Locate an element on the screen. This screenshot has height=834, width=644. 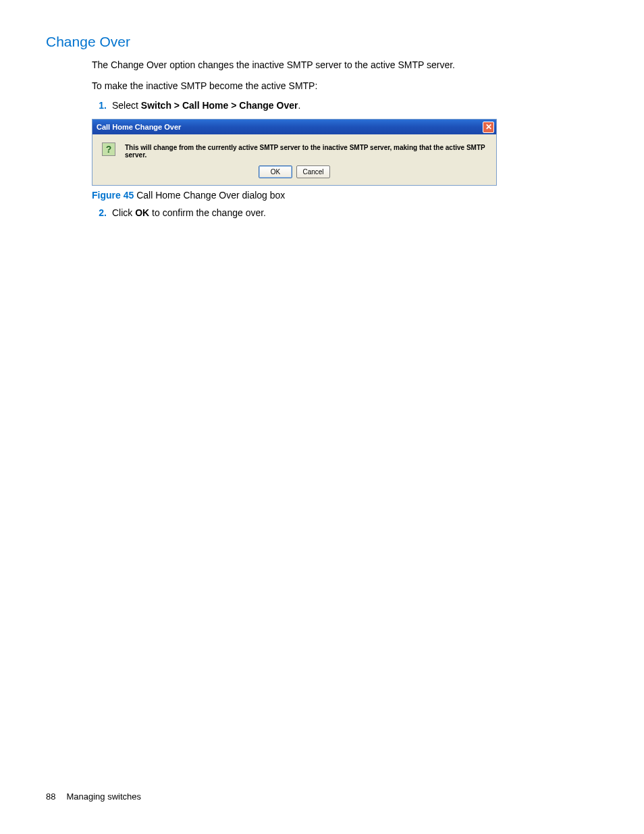
dialog-button-row: OK Cancel is located at coordinates (294, 173).